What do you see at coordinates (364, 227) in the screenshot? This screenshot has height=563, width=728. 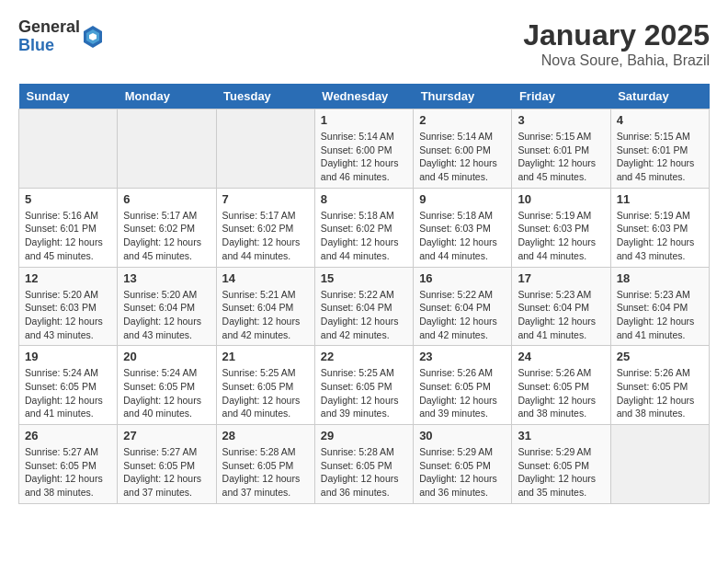 I see `calendar-cell: 8Sunrise: 5:18 AMSunset: 6:02 PMDaylight…` at bounding box center [364, 227].